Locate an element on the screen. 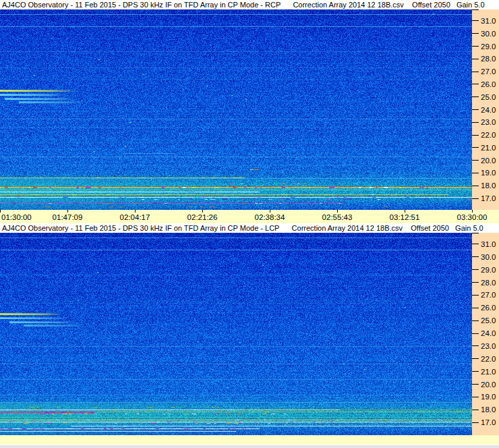 The width and height of the screenshot is (499, 448). time-tick-label: 01:47:09 is located at coordinates (67, 217).